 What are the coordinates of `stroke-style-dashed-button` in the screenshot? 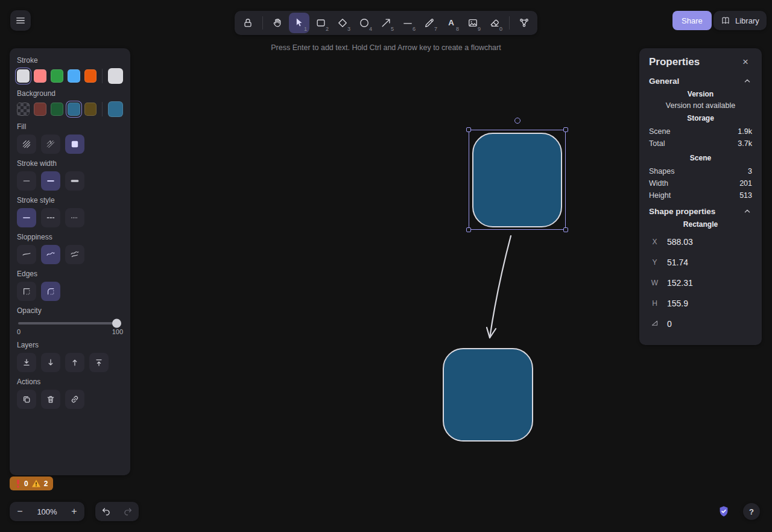 It's located at (51, 218).